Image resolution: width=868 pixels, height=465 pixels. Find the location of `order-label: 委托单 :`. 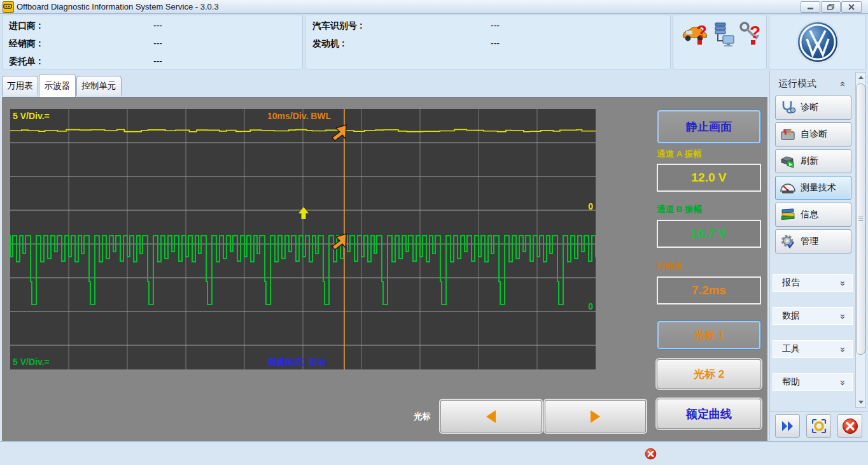

order-label: 委托单 : is located at coordinates (25, 62).